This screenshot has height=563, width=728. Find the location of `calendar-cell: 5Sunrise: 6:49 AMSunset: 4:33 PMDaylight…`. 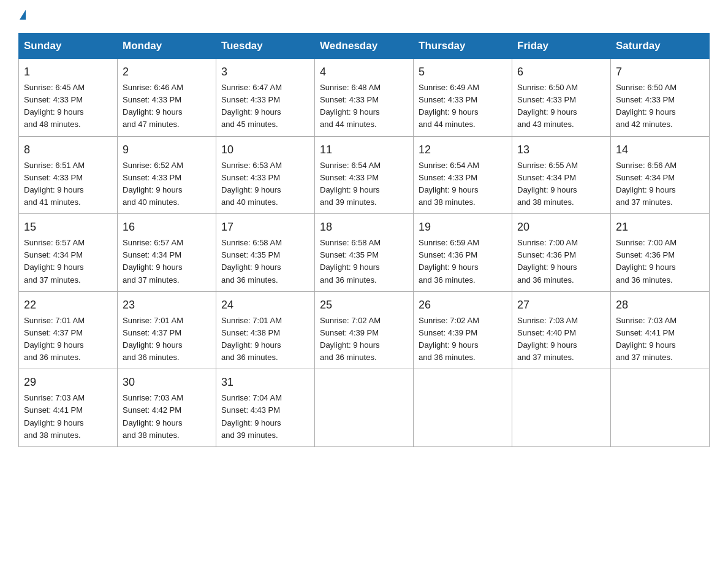

calendar-cell: 5Sunrise: 6:49 AMSunset: 4:33 PMDaylight… is located at coordinates (463, 98).